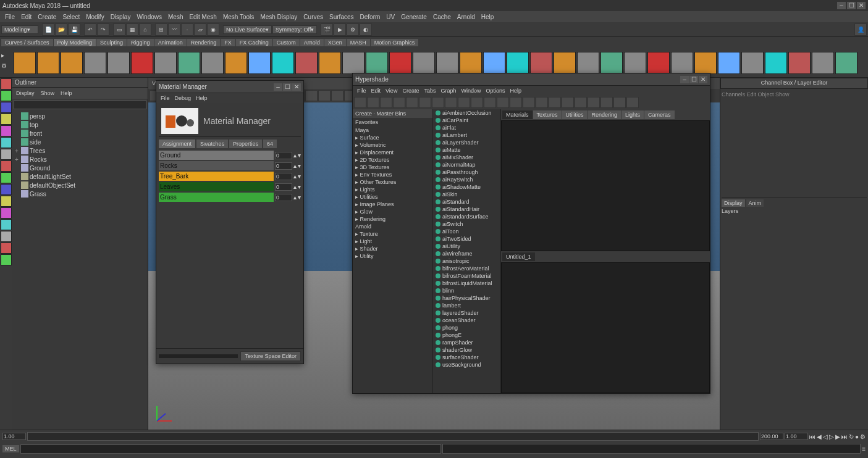  What do you see at coordinates (80, 159) in the screenshot?
I see `outliner-item-rocks: +Rocks` at bounding box center [80, 159].